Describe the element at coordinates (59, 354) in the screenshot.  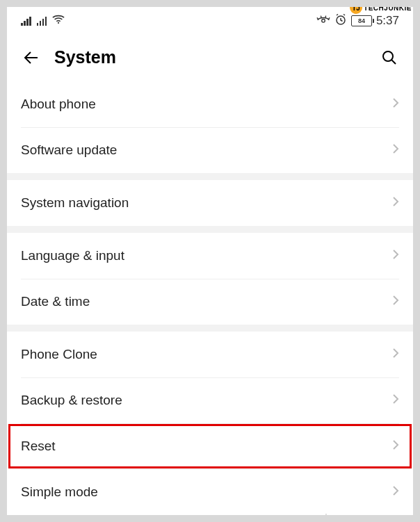
I see `settings-item-label: Phone Clone` at that location.